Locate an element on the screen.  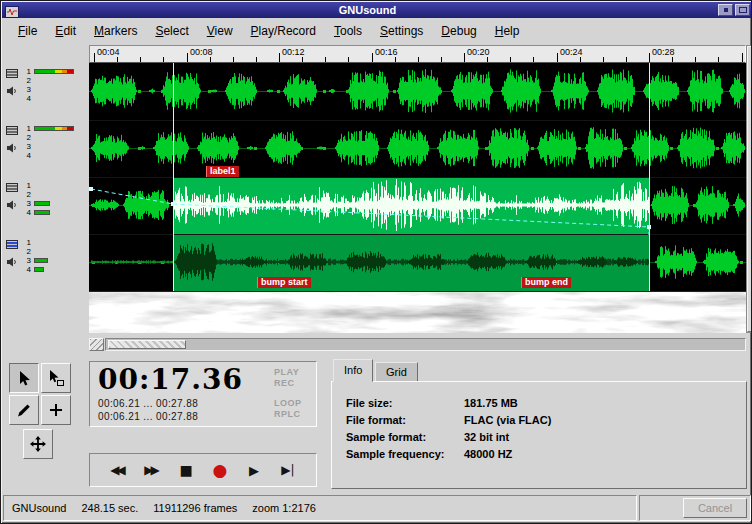
status-bar: GNUsound 248.15 sec. 11911296 frames zoo… is located at coordinates (320, 508).